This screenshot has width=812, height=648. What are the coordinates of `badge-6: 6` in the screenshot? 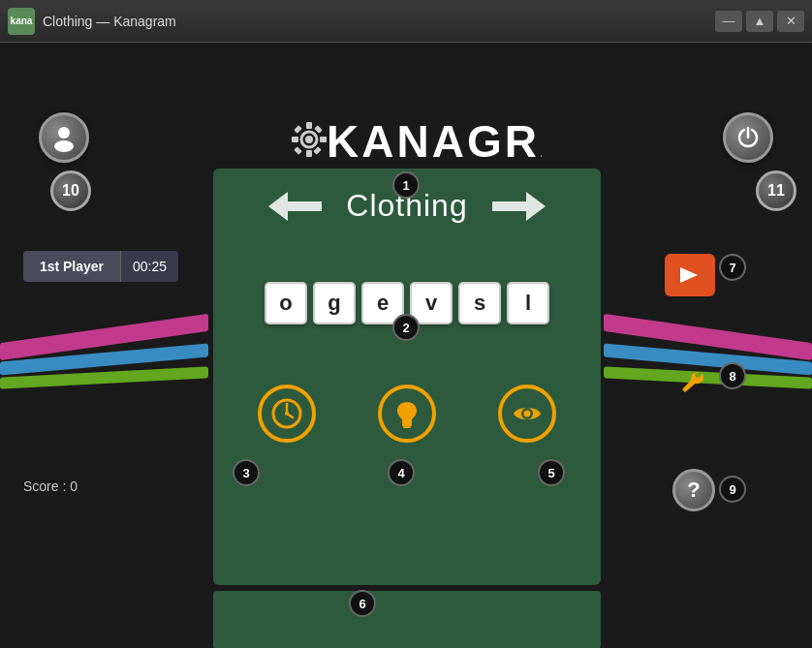 It's located at (362, 603).